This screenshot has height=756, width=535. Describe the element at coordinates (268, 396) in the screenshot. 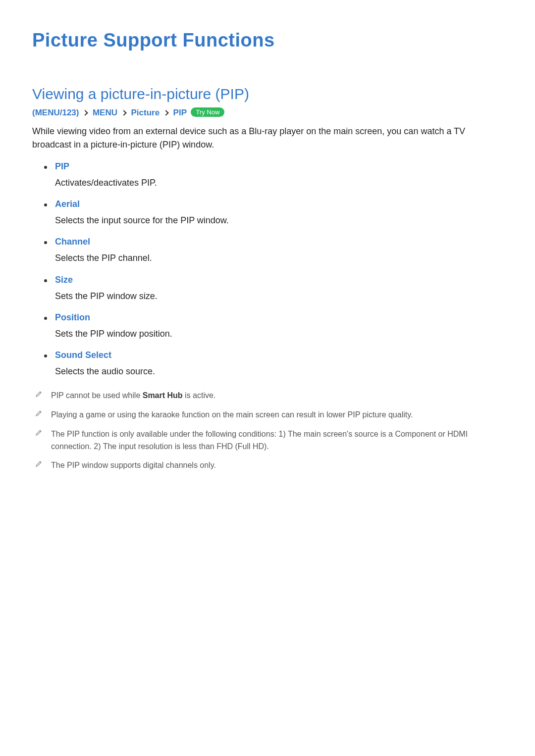

I see `note-row: PIP cannot be used while Smart Hub is ac…` at that location.